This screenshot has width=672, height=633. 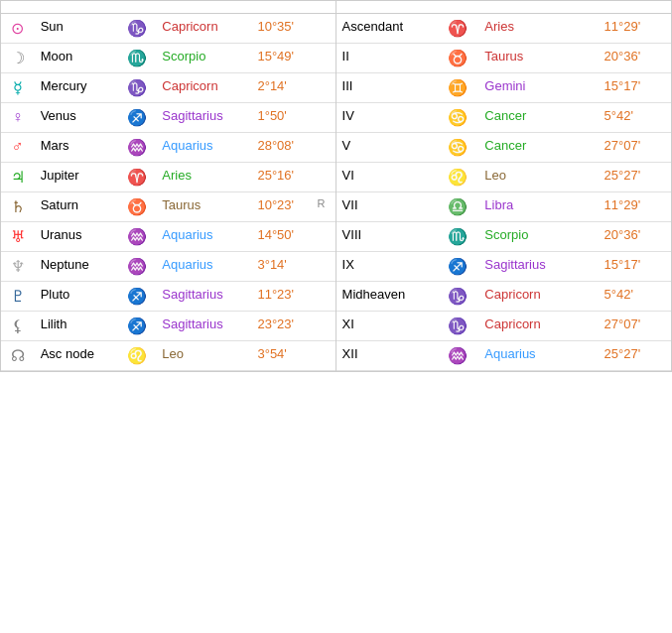 What do you see at coordinates (203, 59) in the screenshot?
I see `sign-name: Scorpio` at bounding box center [203, 59].